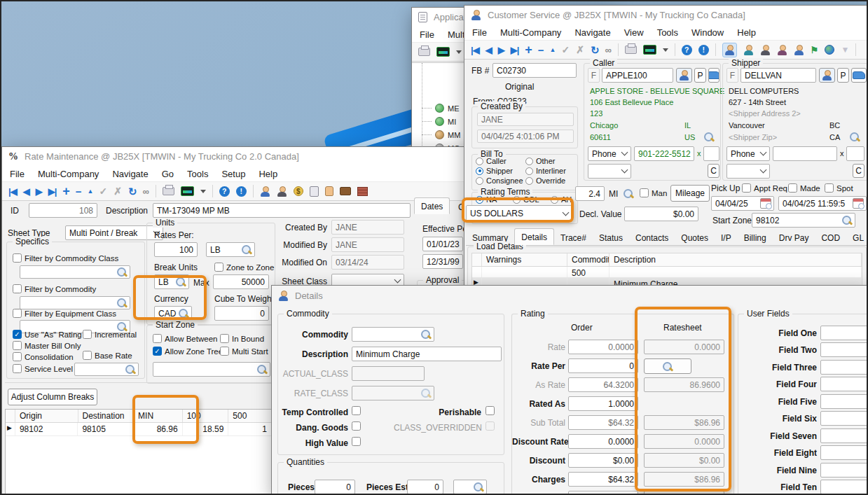  Describe the element at coordinates (844, 350) in the screenshot. I see `field-two-input` at that location.